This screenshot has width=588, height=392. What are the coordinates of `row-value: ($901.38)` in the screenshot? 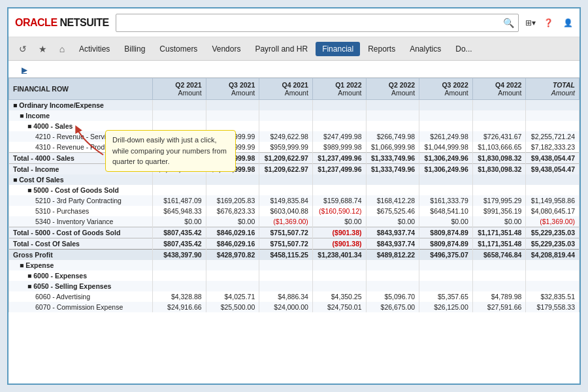 It's located at (339, 244).